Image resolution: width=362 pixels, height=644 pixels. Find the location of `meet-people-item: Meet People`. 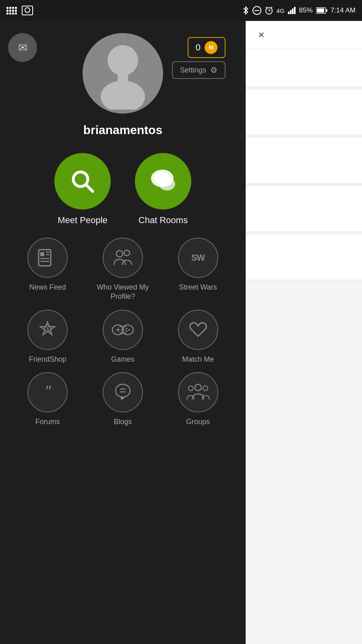

meet-people-item: Meet People is located at coordinates (83, 189).